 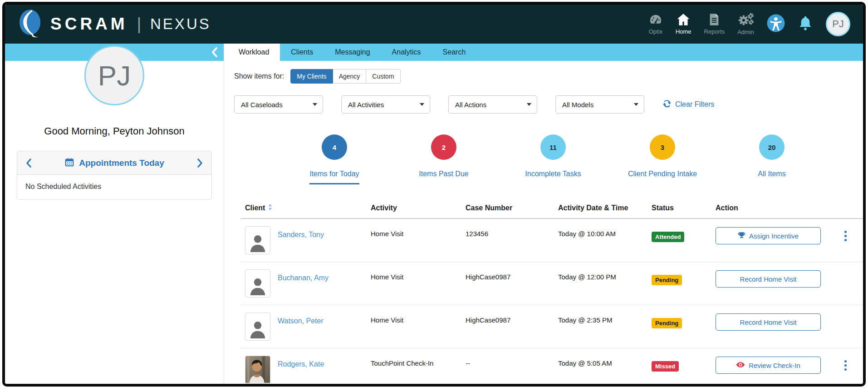 I want to click on status-badge: Missed, so click(x=665, y=366).